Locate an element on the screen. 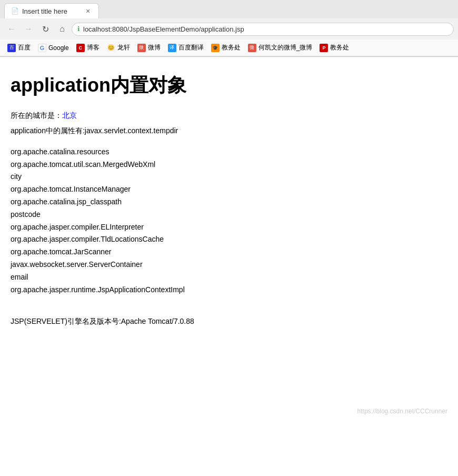 This screenshot has height=476, width=458. bookmark-weibo1: 微 微博 is located at coordinates (149, 47).